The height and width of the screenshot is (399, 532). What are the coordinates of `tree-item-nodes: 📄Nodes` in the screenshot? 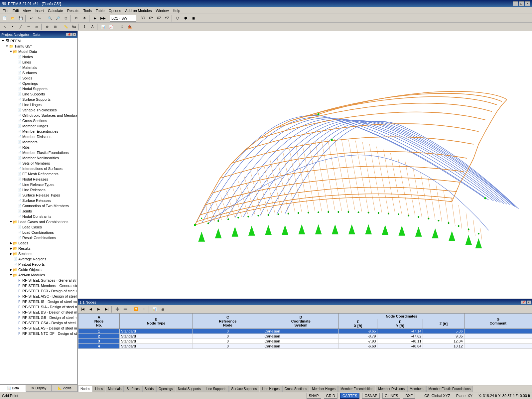 It's located at (39, 57).